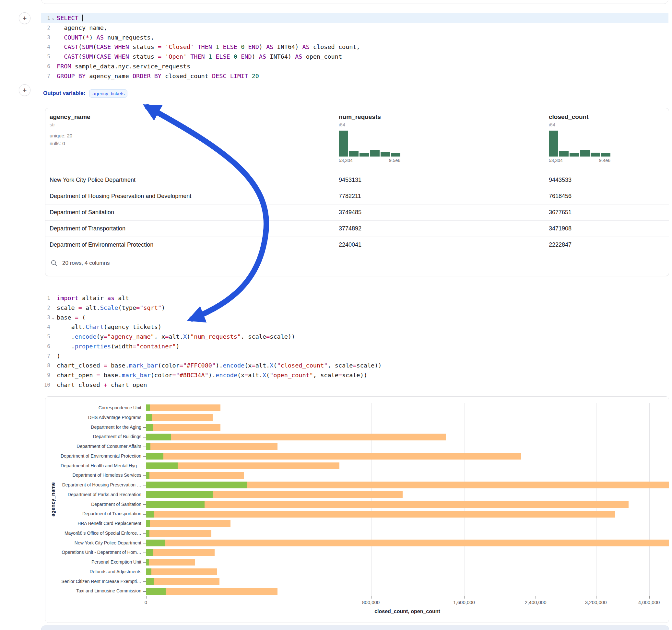 This screenshot has height=630, width=672. I want to click on x-tick-label: 0, so click(146, 602).